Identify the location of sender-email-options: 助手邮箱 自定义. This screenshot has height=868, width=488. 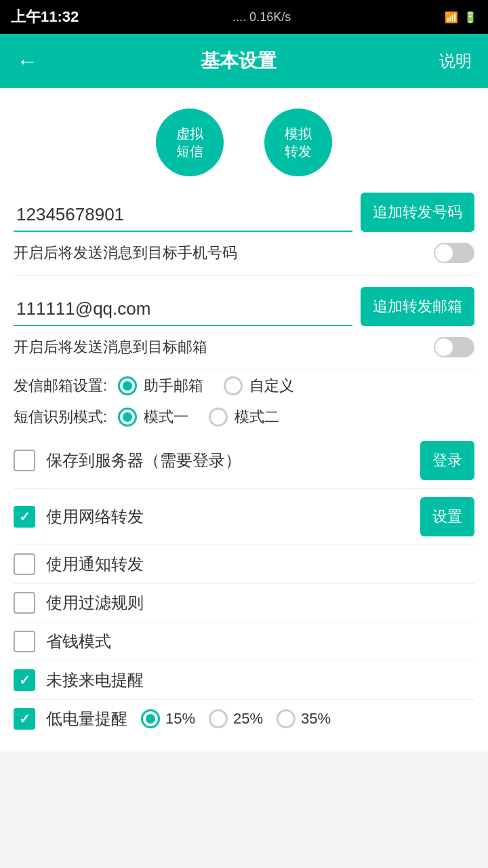
(296, 386).